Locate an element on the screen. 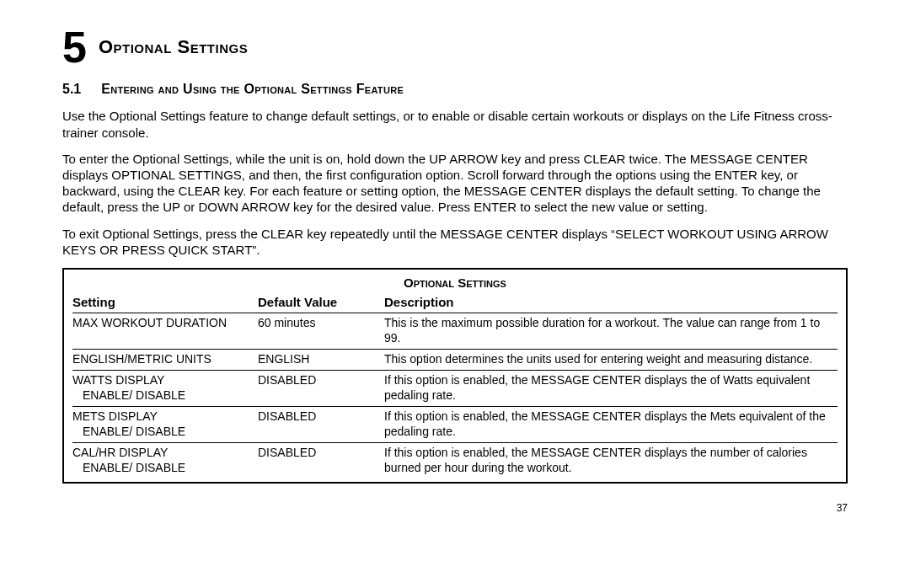 This screenshot has height=588, width=910. header-setting: Setting is located at coordinates (165, 302).